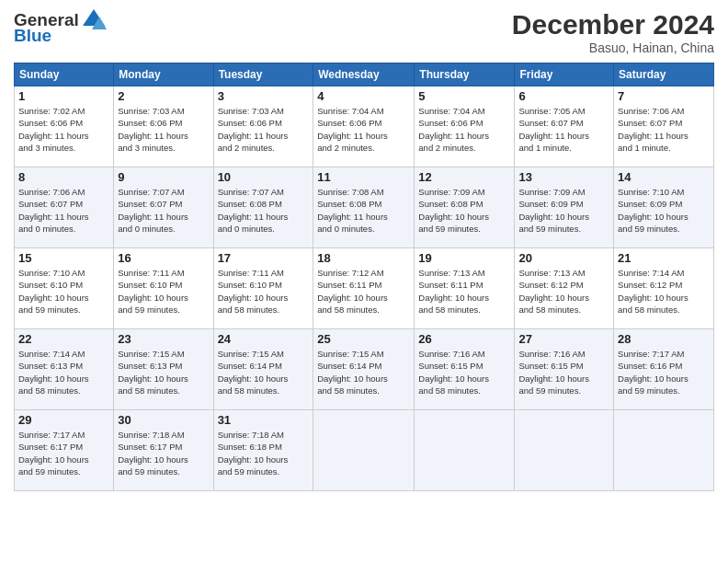 Image resolution: width=728 pixels, height=563 pixels. I want to click on calendar-week-row: 29Sunrise: 7:17 AMSunset: 6:17 PMDayligh…, so click(364, 451).